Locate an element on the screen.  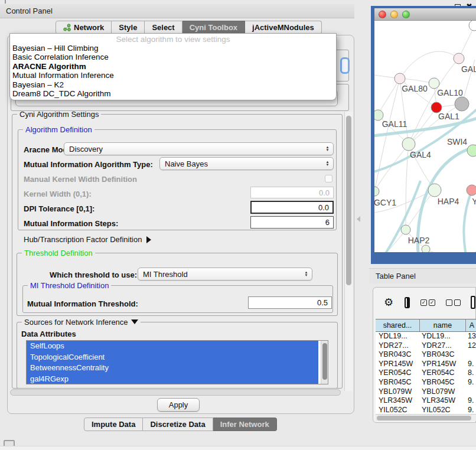
kernel-width-field: 0.0 is located at coordinates (292, 193).